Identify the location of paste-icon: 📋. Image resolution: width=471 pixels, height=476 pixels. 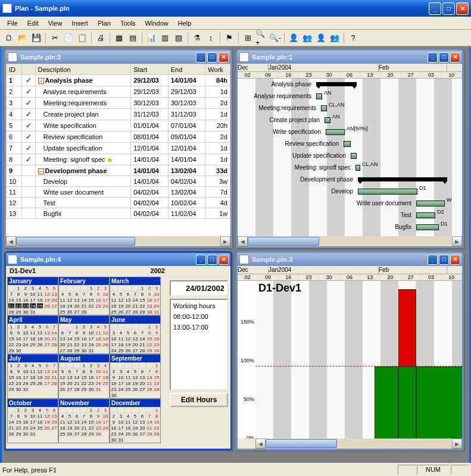
(82, 38).